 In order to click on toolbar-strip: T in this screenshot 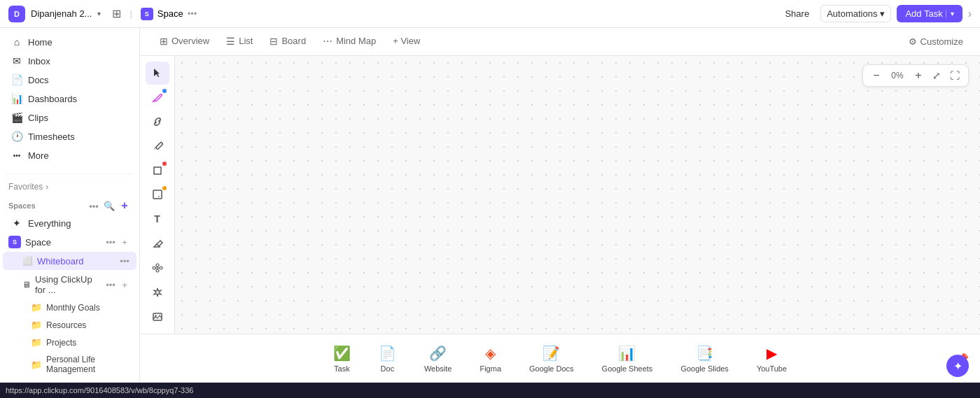, I will do `click(158, 194)`.